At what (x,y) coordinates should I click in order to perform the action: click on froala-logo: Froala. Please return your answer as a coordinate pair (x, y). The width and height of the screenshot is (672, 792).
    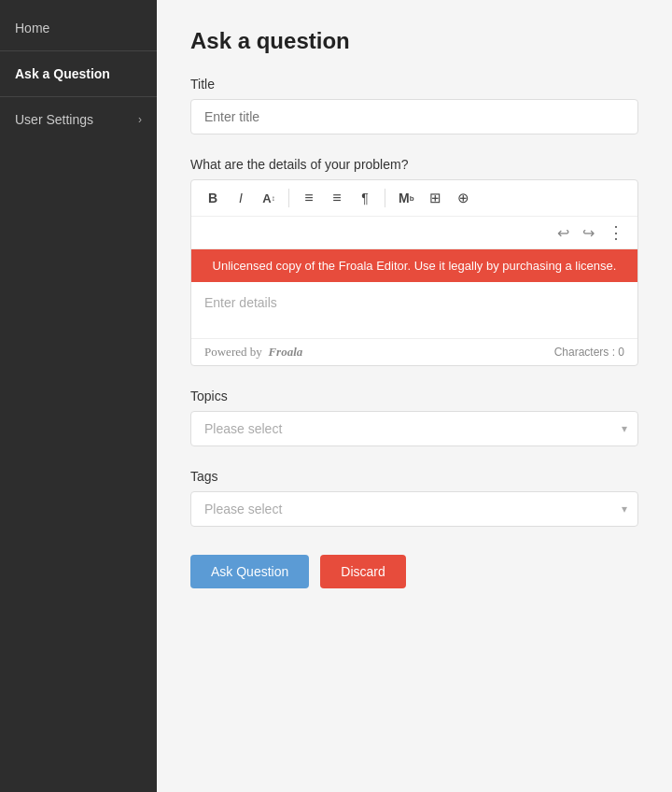
    Looking at the image, I should click on (286, 351).